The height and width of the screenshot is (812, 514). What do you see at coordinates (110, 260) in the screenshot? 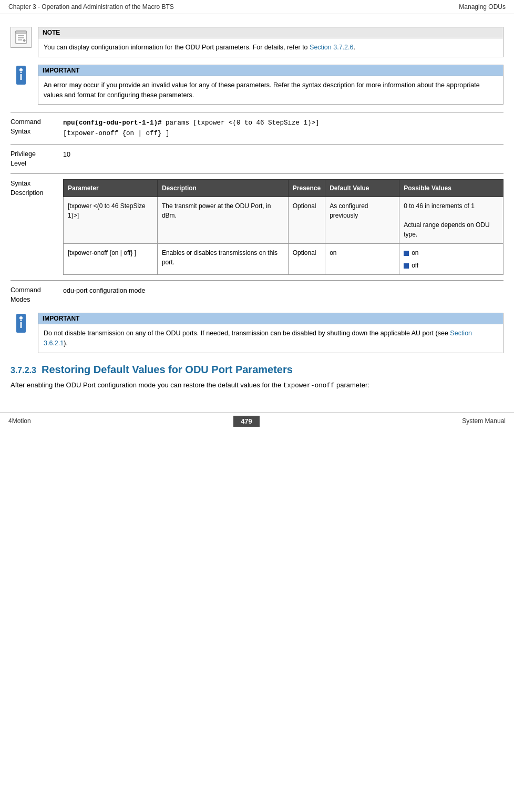
I see `row2-parameter: [txpower-onoff {on | off} ]` at bounding box center [110, 260].